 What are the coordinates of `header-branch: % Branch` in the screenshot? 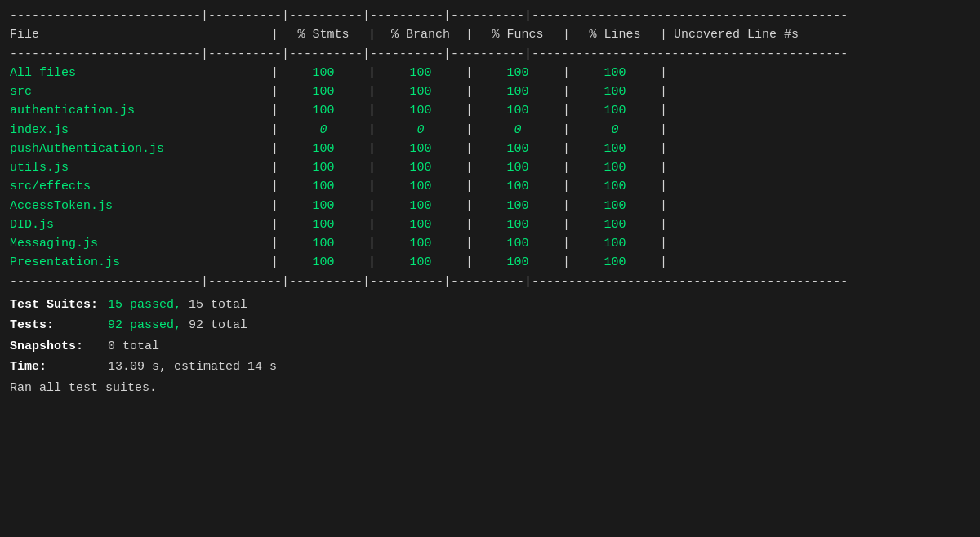 It's located at (421, 34).